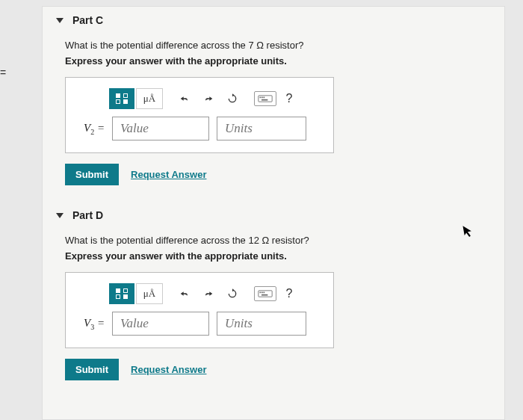 The image size is (523, 420). I want to click on part-d-toolbar: μÅ ?, so click(215, 294).